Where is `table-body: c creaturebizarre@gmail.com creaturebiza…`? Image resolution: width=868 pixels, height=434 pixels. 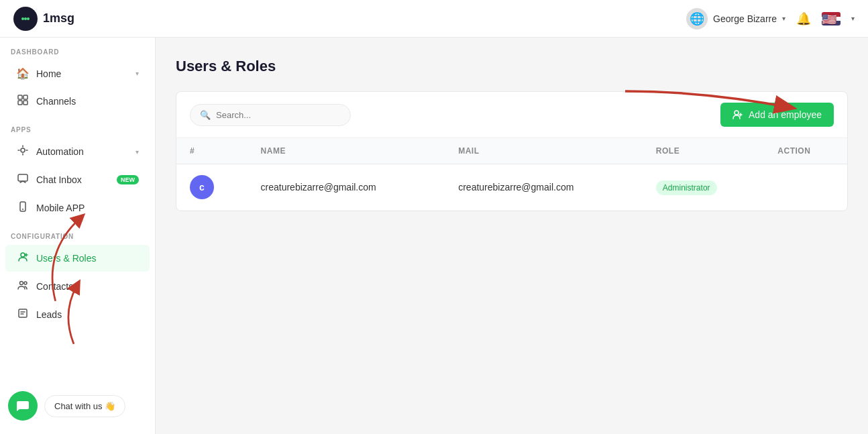 table-body: c creaturebizarre@gmail.com creaturebiza… is located at coordinates (512, 188).